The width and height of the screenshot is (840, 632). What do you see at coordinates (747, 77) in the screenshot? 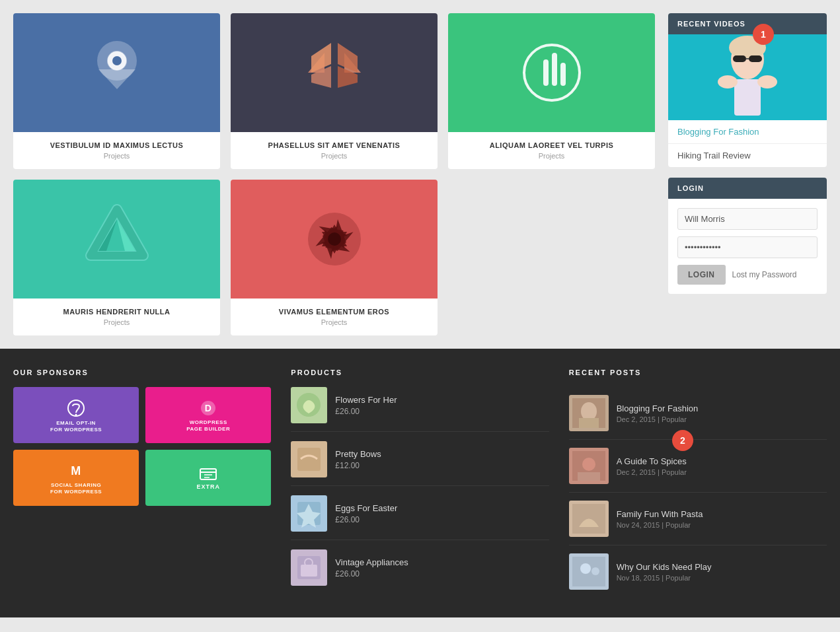
I see `video-thumbnail` at bounding box center [747, 77].